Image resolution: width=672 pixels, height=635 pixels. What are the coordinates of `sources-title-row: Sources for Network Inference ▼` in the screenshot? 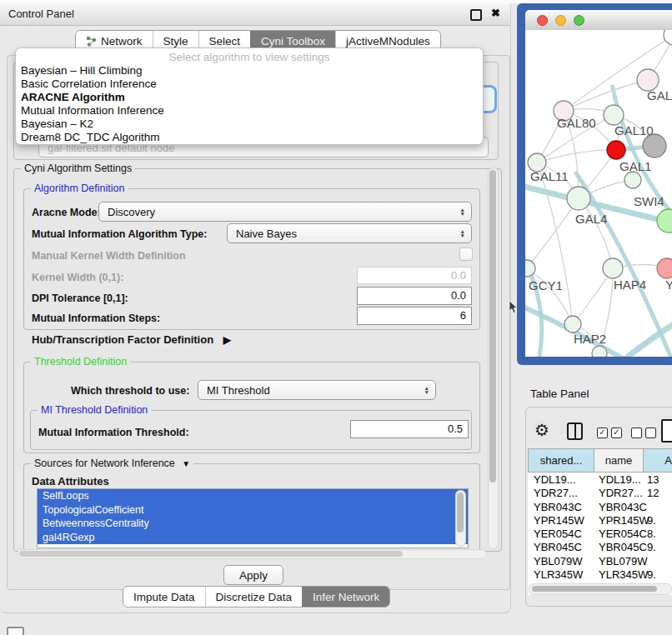 It's located at (112, 463).